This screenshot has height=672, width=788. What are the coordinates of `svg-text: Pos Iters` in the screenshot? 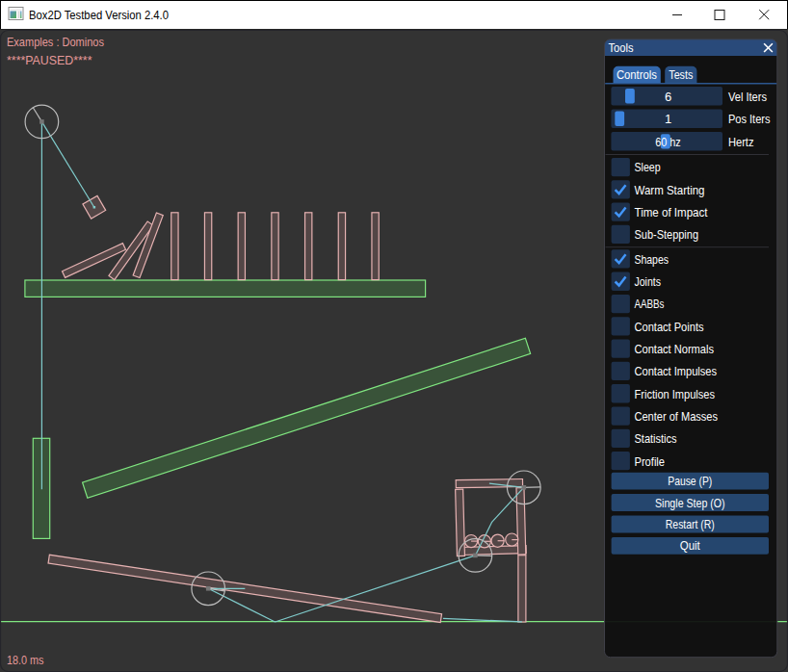 It's located at (749, 119).